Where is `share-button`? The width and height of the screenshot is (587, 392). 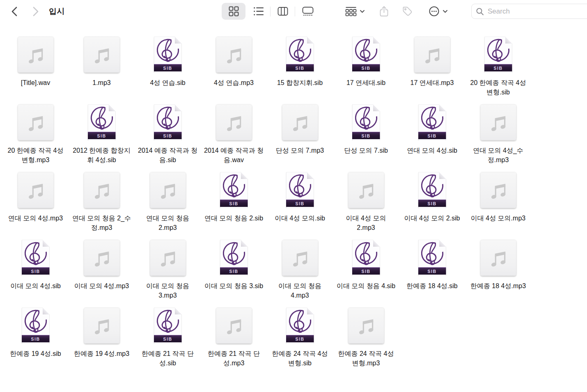 share-button is located at coordinates (384, 11).